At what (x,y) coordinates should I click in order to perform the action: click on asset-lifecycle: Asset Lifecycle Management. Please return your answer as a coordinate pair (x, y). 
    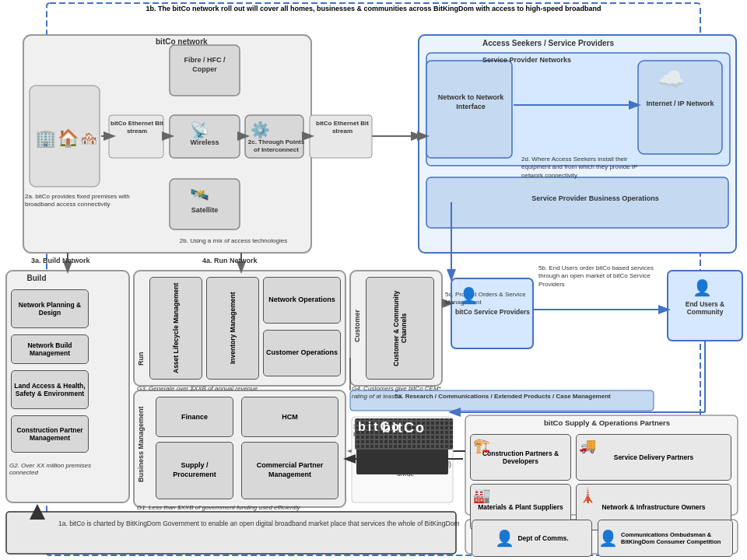
    Looking at the image, I should click on (176, 328).